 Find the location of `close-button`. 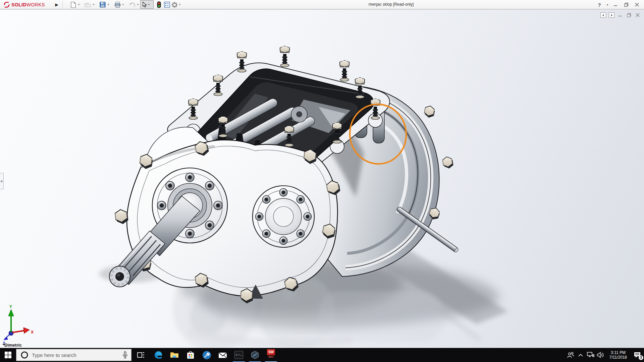

close-button is located at coordinates (637, 5).